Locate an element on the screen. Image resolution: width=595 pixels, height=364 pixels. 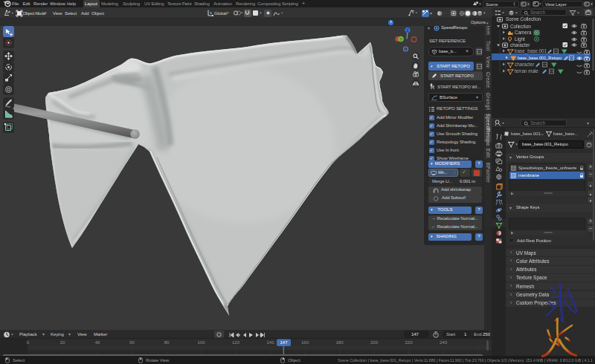
svg-text: 80 is located at coordinates (167, 342).